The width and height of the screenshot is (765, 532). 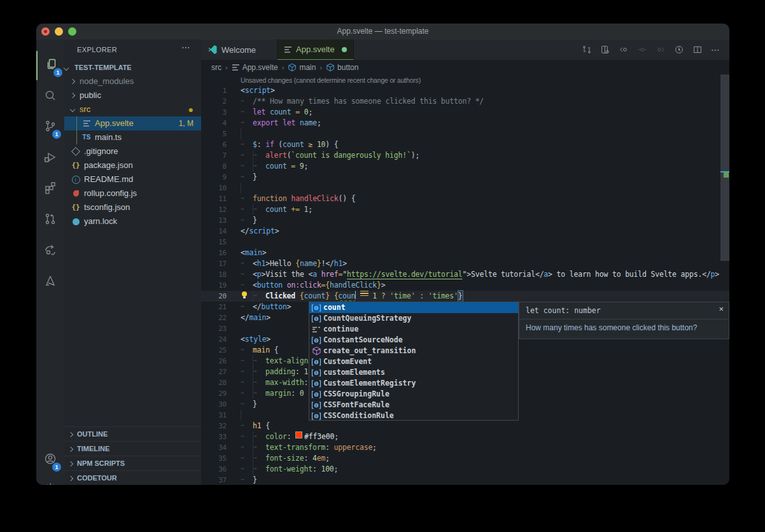 I want to click on file-row--gitignore: .gitignore, so click(x=132, y=151).